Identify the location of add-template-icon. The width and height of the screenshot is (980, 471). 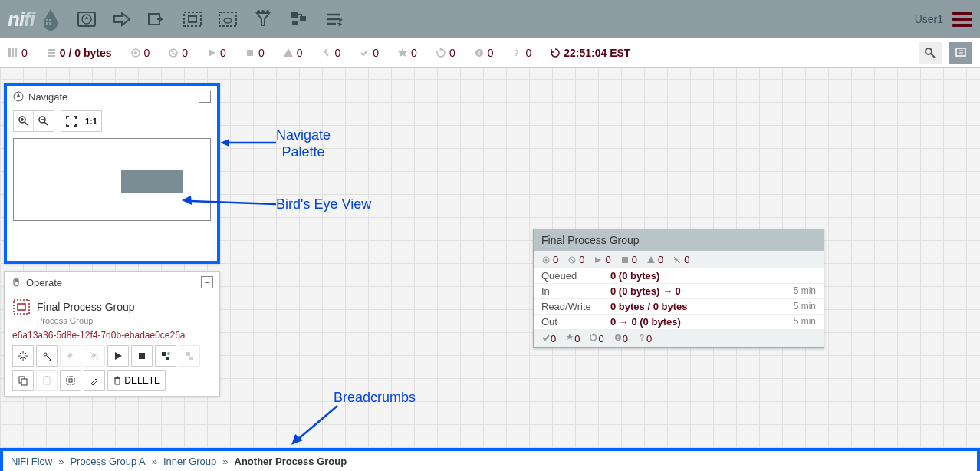
(298, 19).